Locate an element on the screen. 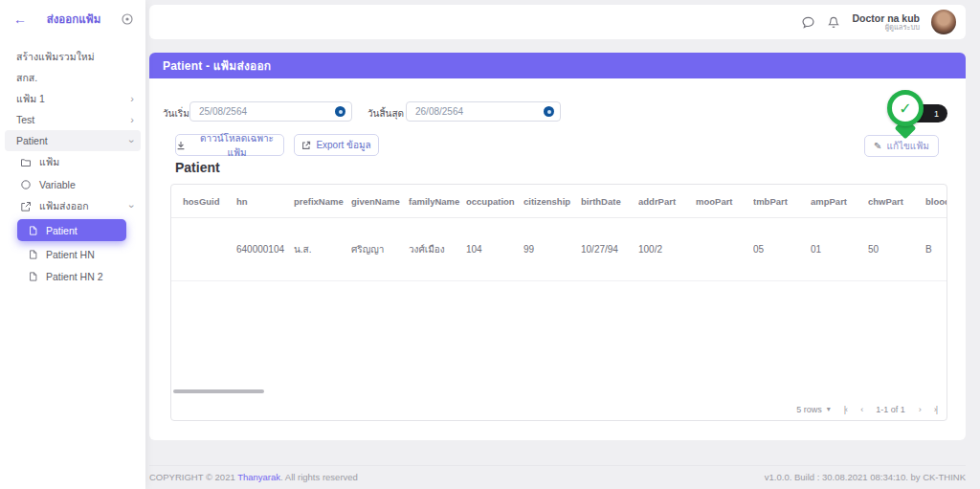  user-name: Doctor na kub is located at coordinates (886, 18).